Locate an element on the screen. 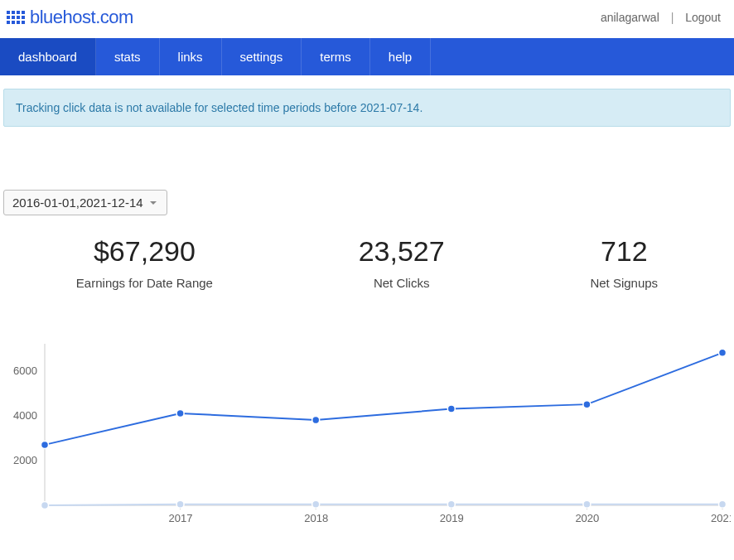  svg-text: 2017 is located at coordinates (181, 519).